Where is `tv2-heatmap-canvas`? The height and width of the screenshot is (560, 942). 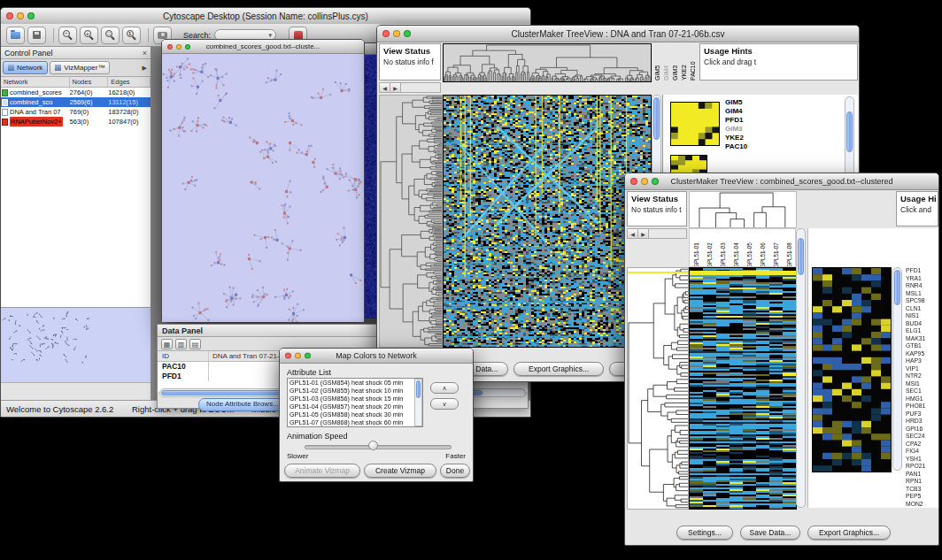
tv2-heatmap-canvas is located at coordinates (743, 388).